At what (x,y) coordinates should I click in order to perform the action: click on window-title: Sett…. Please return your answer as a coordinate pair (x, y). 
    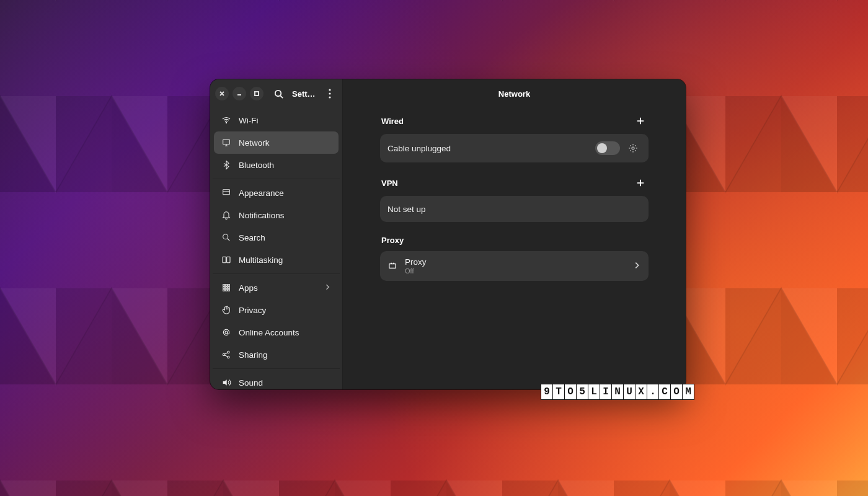
    Looking at the image, I should click on (305, 94).